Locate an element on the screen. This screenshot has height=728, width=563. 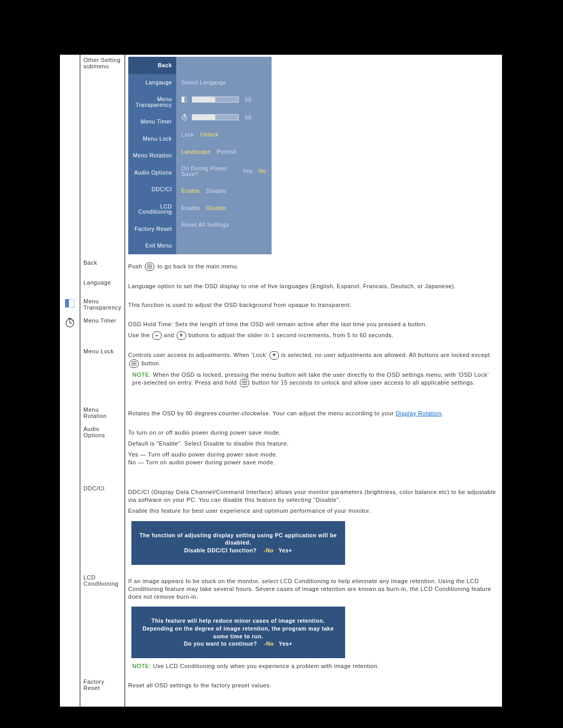
desc-cell-back: Push to go back to the main menu. is located at coordinates (313, 267).